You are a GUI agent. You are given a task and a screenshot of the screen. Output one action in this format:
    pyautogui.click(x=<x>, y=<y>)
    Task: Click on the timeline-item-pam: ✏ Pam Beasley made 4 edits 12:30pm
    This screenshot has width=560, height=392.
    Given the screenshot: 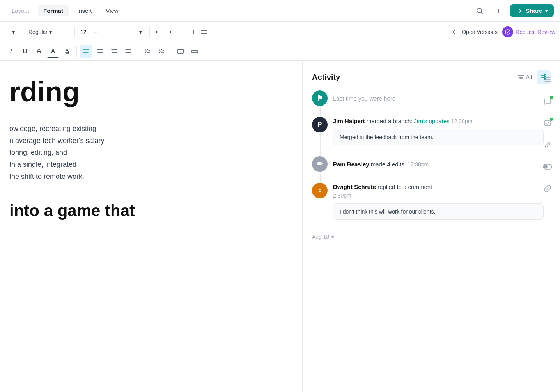 What is the action you would take?
    pyautogui.click(x=436, y=164)
    